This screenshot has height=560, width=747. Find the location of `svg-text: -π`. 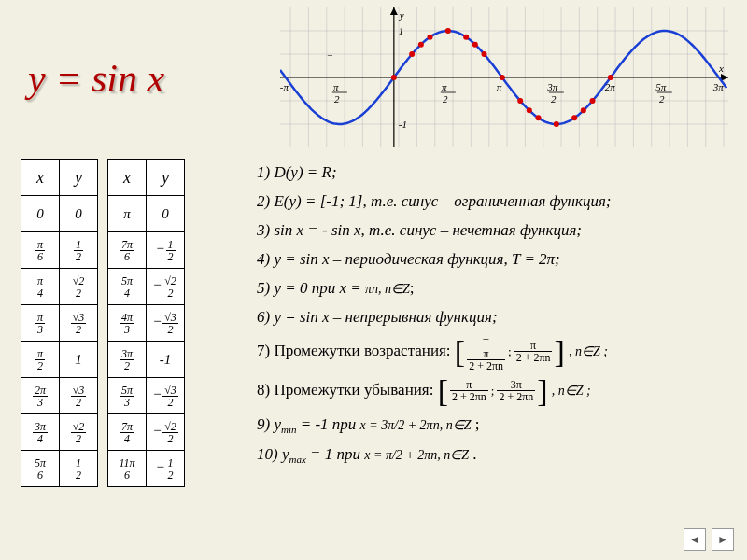

svg-text: -π is located at coordinates (285, 87).